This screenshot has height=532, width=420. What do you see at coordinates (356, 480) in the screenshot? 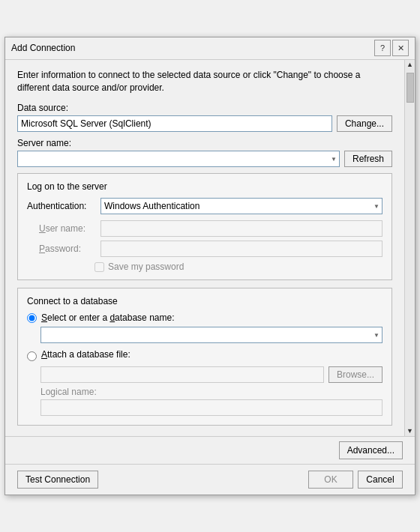
I see `bottom-right-buttons: OK Cancel` at bounding box center [356, 480].